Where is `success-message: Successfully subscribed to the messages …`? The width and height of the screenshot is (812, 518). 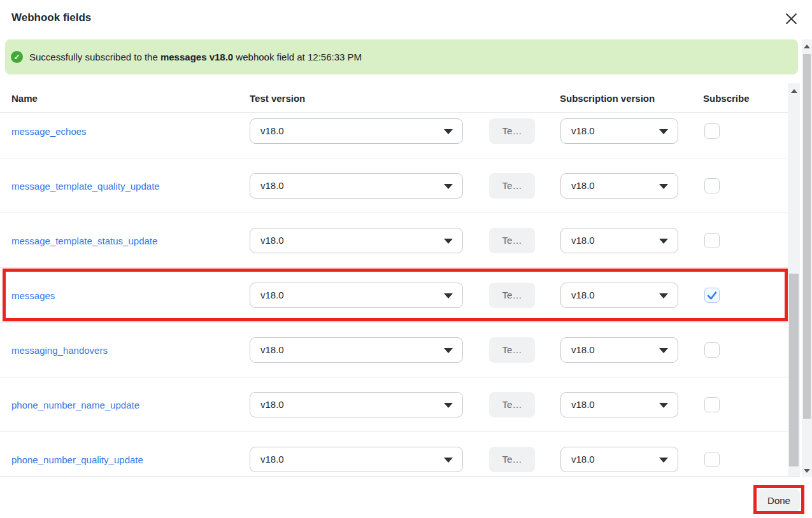
success-message: Successfully subscribed to the messages … is located at coordinates (196, 57).